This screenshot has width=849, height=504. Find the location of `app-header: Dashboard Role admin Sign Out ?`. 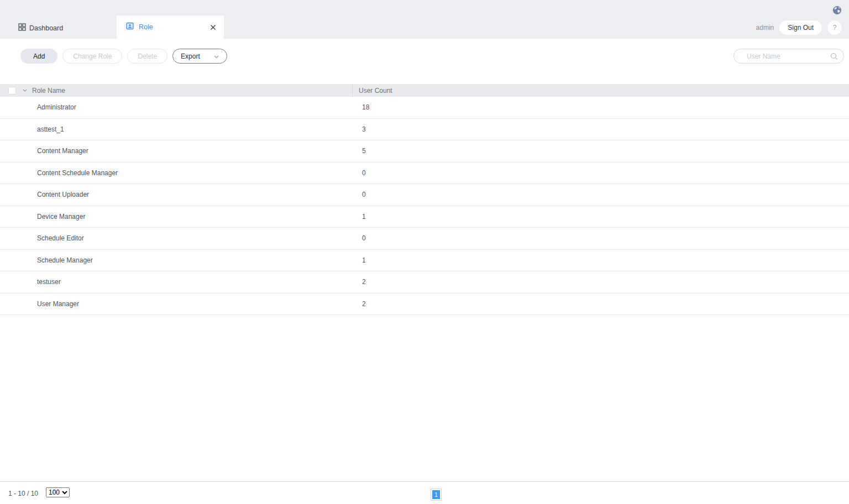

app-header: Dashboard Role admin Sign Out ? is located at coordinates (424, 19).